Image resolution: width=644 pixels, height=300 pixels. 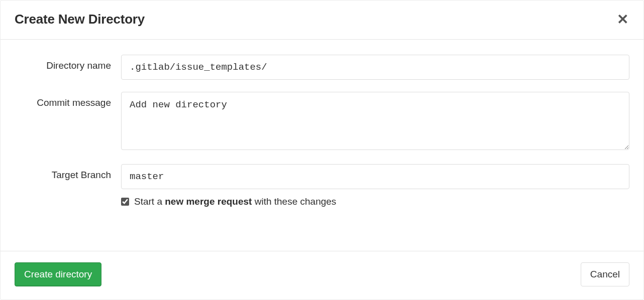 What do you see at coordinates (58, 274) in the screenshot?
I see `create-directory-button: Create directory` at bounding box center [58, 274].